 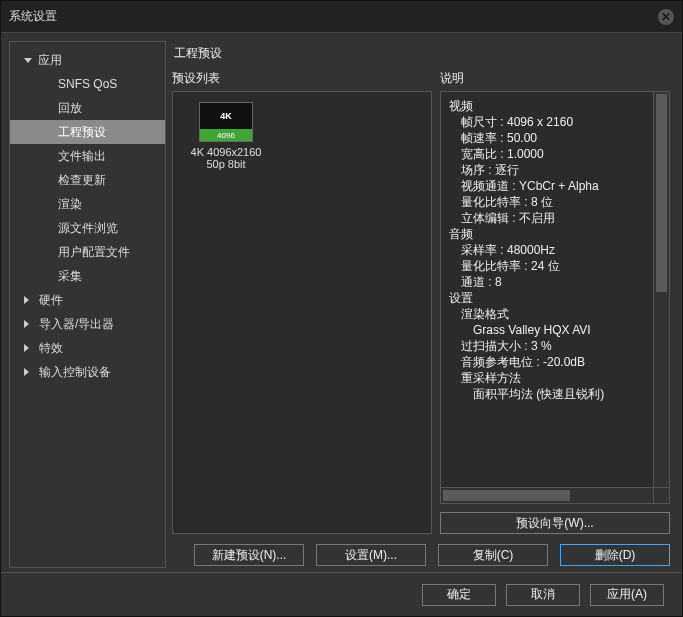 What do you see at coordinates (549, 250) in the screenshot?
I see `description-line: 采样率 : 48000Hz` at bounding box center [549, 250].